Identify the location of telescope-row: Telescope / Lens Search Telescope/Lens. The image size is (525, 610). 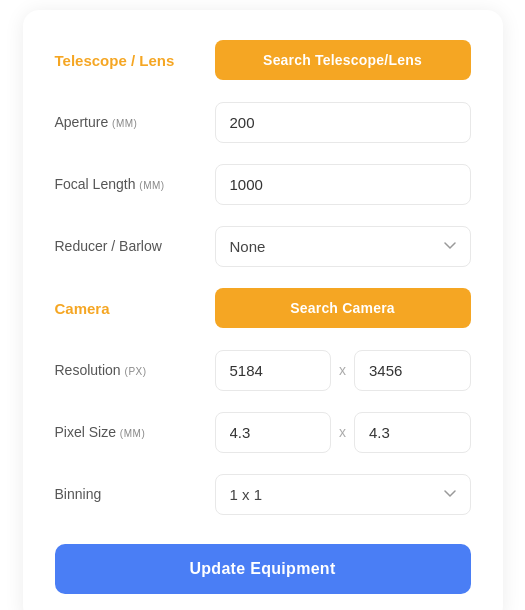
(263, 60).